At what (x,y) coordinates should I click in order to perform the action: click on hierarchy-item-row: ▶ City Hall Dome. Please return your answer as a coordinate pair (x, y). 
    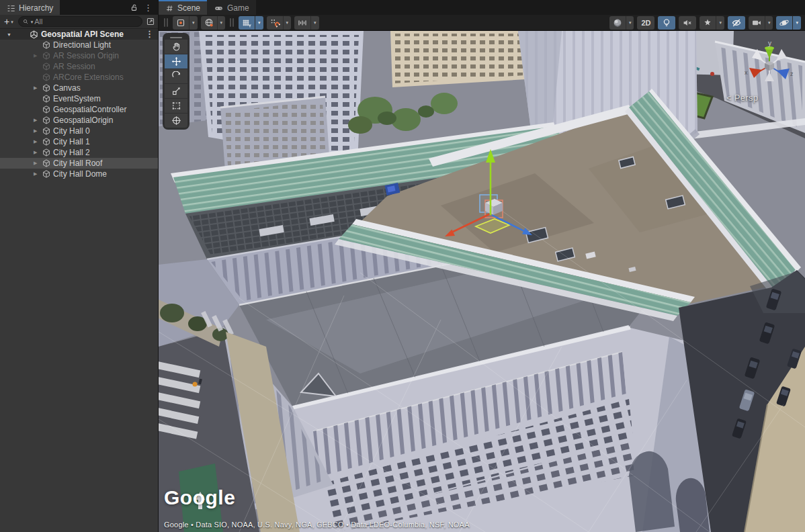
    Looking at the image, I should click on (79, 174).